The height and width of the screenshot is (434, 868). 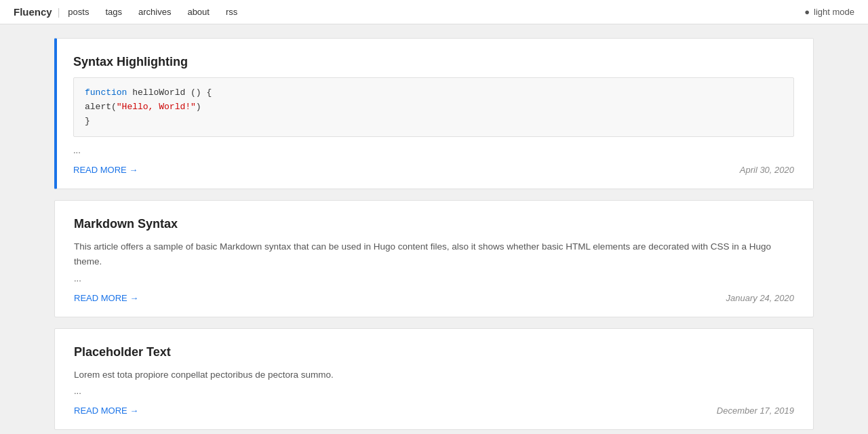 What do you see at coordinates (114, 12) in the screenshot?
I see `nav-tags: tags` at bounding box center [114, 12].